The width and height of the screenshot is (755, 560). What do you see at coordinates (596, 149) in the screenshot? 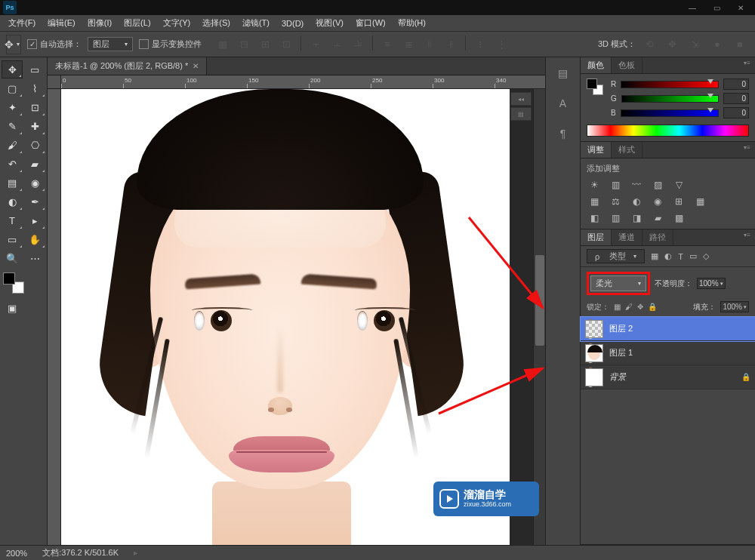
I see `tab-adjustments: 调整` at bounding box center [596, 149].